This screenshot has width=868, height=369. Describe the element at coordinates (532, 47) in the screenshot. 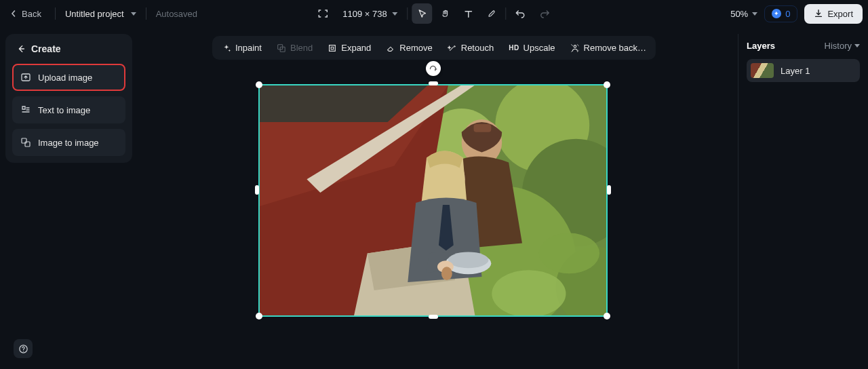

I see `upscale-action: HD Upscale` at that location.